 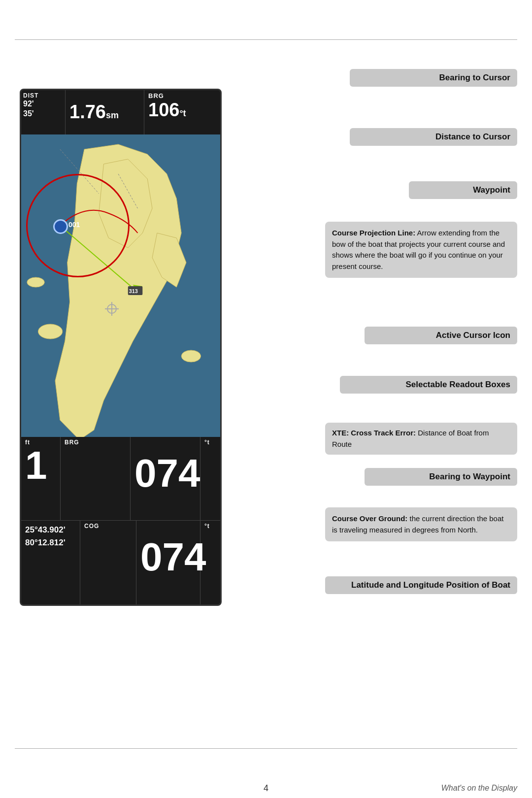 What do you see at coordinates (433, 137) in the screenshot?
I see `distance-cursor-label: Distance to Cursor` at bounding box center [433, 137].